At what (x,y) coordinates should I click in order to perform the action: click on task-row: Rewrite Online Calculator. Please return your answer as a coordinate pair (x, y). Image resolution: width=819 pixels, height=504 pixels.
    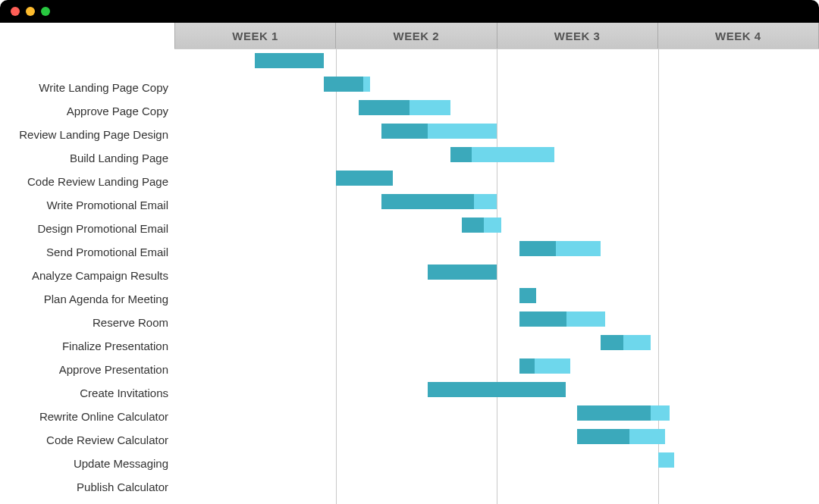
    Looking at the image, I should click on (87, 417).